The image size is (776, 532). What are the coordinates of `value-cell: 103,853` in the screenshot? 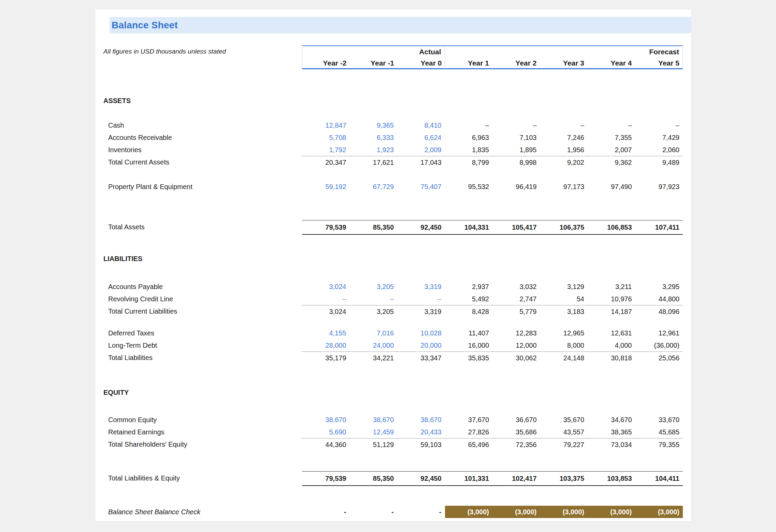 It's located at (612, 478).